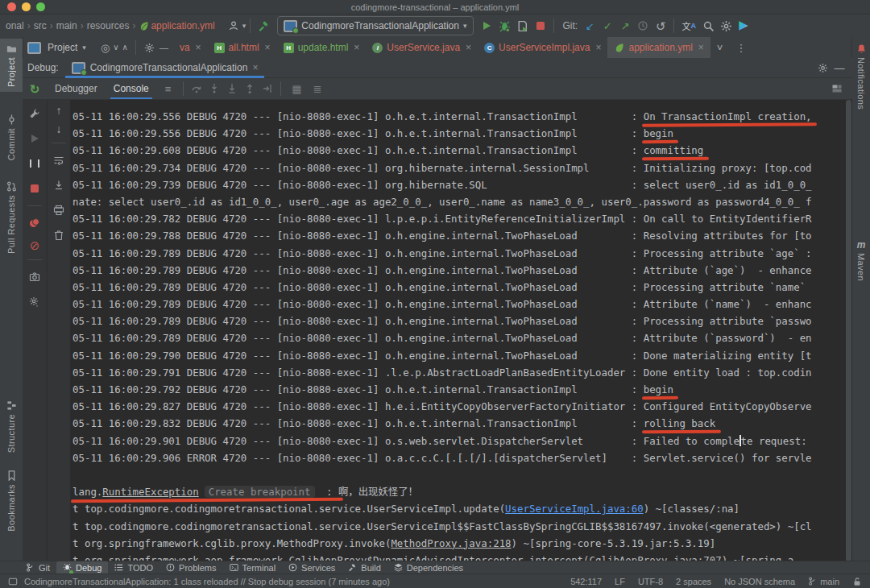 Image resolution: width=870 pixels, height=588 pixels. I want to click on stripe-tab-structure: Structure, so click(11, 427).